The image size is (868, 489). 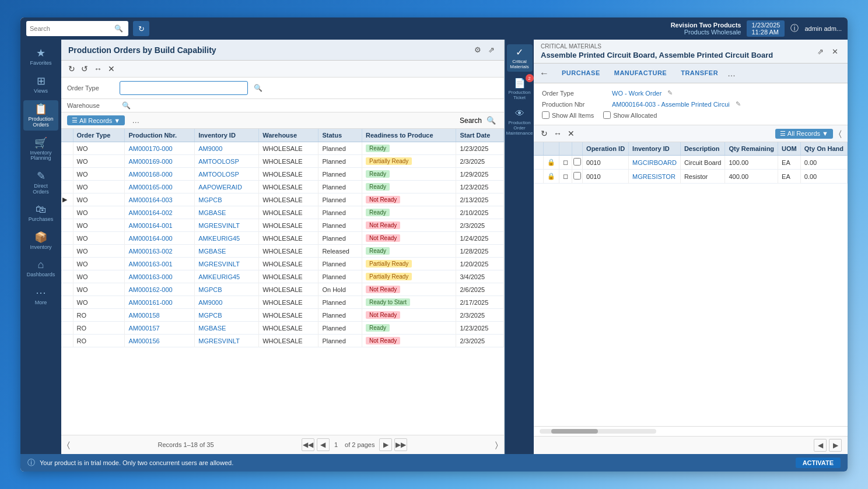 What do you see at coordinates (794, 29) in the screenshot?
I see `help-button: ⓘ` at bounding box center [794, 29].